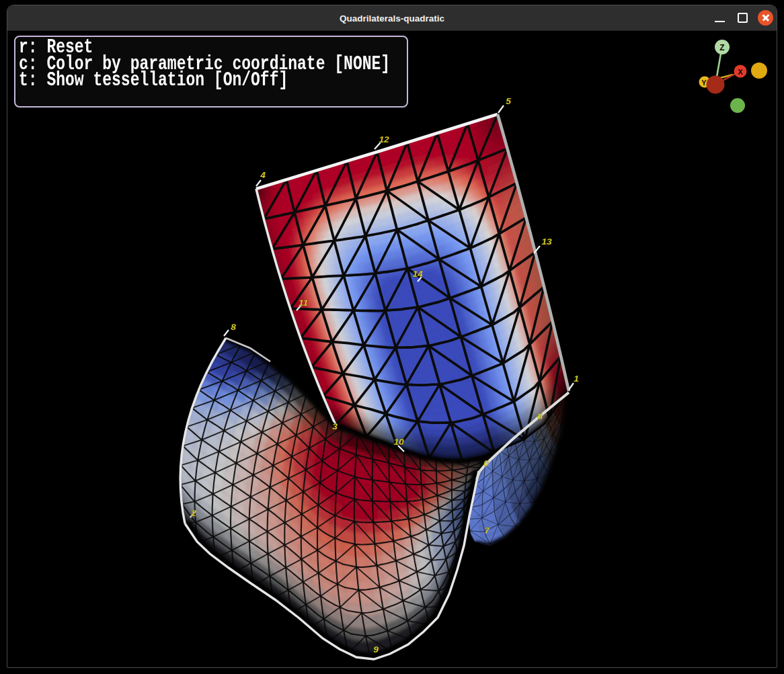 The image size is (784, 674). What do you see at coordinates (508, 101) in the screenshot?
I see `svg-text: 5` at bounding box center [508, 101].